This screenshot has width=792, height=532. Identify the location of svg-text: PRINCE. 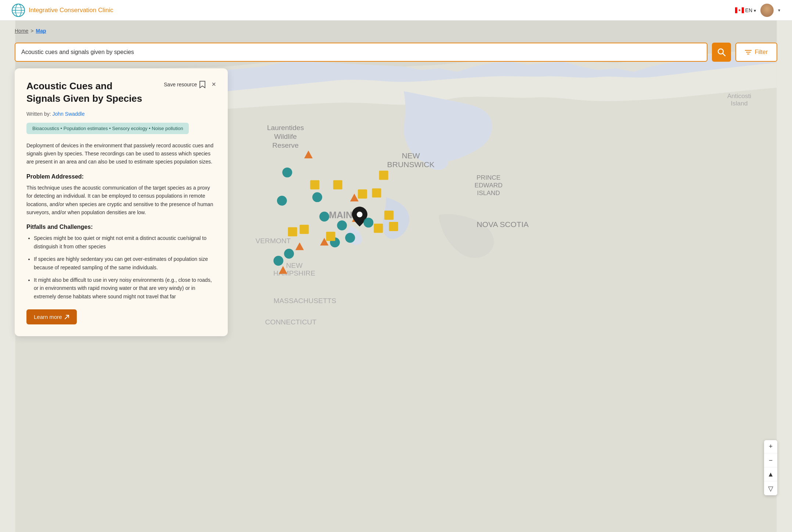
(489, 177).